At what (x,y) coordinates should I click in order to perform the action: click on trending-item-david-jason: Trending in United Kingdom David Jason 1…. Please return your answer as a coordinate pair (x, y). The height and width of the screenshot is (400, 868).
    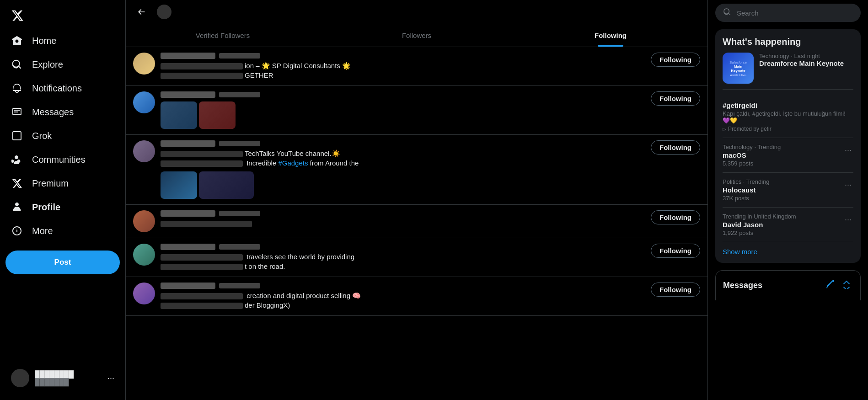
    Looking at the image, I should click on (788, 225).